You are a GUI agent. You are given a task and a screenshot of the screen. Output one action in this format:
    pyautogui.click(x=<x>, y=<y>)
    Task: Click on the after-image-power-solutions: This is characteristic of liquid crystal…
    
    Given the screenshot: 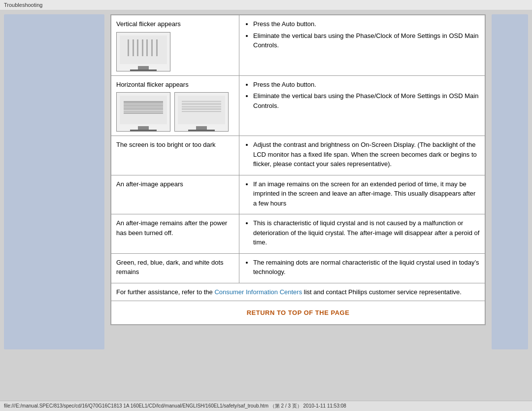 What is the action you would take?
    pyautogui.click(x=366, y=233)
    